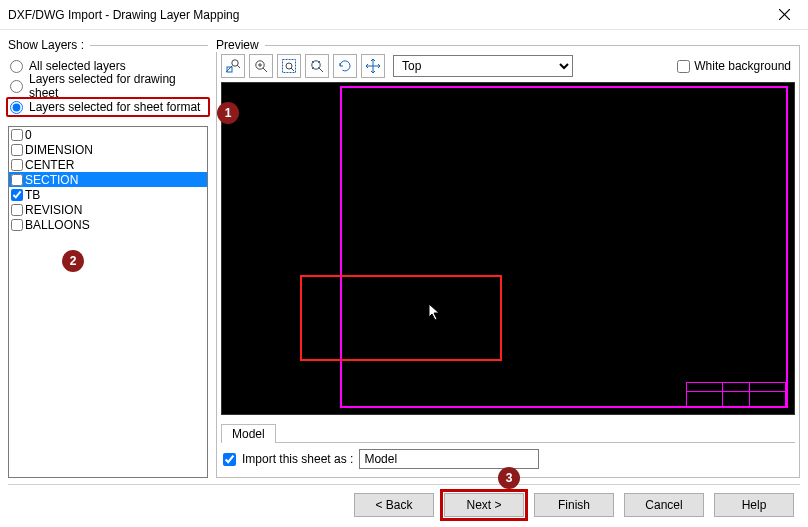 The height and width of the screenshot is (527, 808). What do you see at coordinates (108, 210) in the screenshot?
I see `layer-item: REVISION` at bounding box center [108, 210].